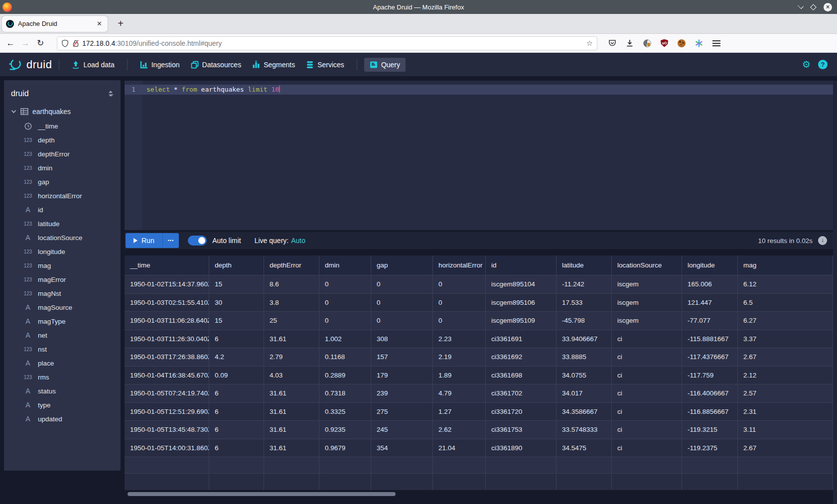 The image size is (837, 504). Describe the element at coordinates (823, 241) in the screenshot. I see `download-results-icon: ↓` at that location.